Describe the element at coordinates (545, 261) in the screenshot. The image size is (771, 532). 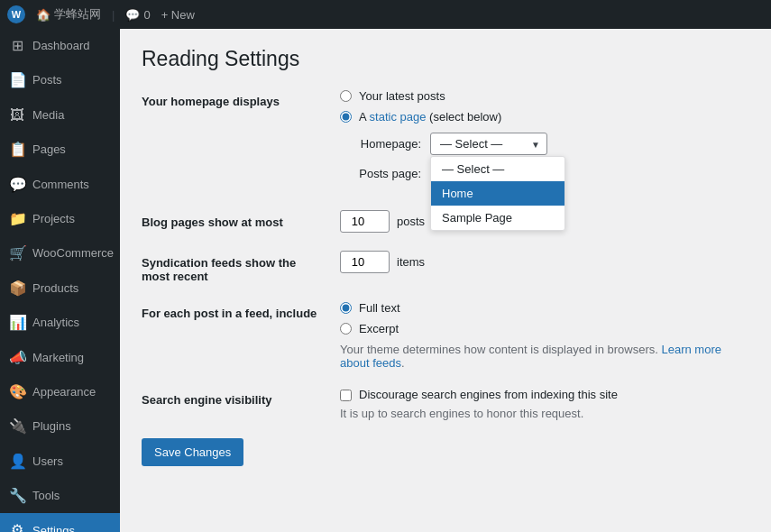
I see `feeds-number-row: items` at that location.